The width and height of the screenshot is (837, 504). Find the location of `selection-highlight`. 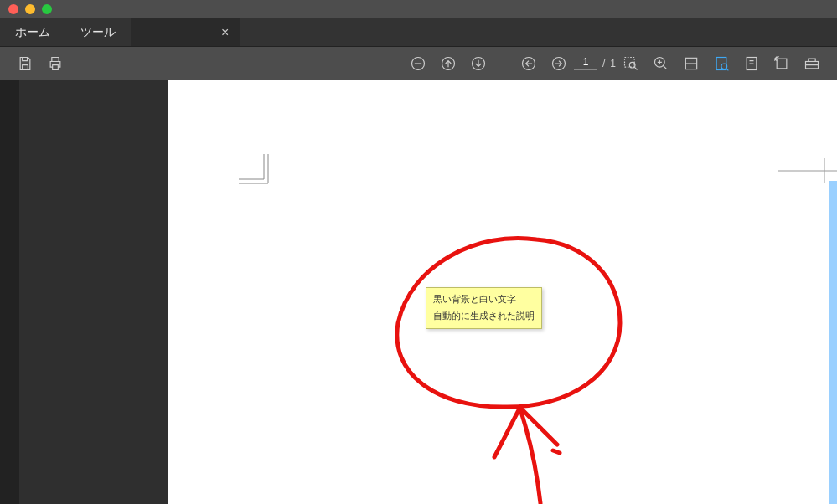

selection-highlight is located at coordinates (833, 342).